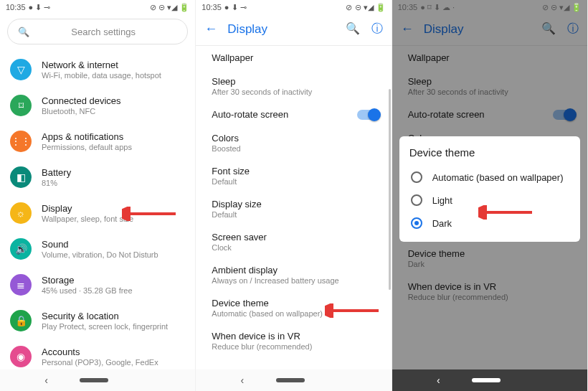 The height and width of the screenshot is (391, 588). What do you see at coordinates (293, 57) in the screenshot?
I see `item-title: Wallpaper` at bounding box center [293, 57].